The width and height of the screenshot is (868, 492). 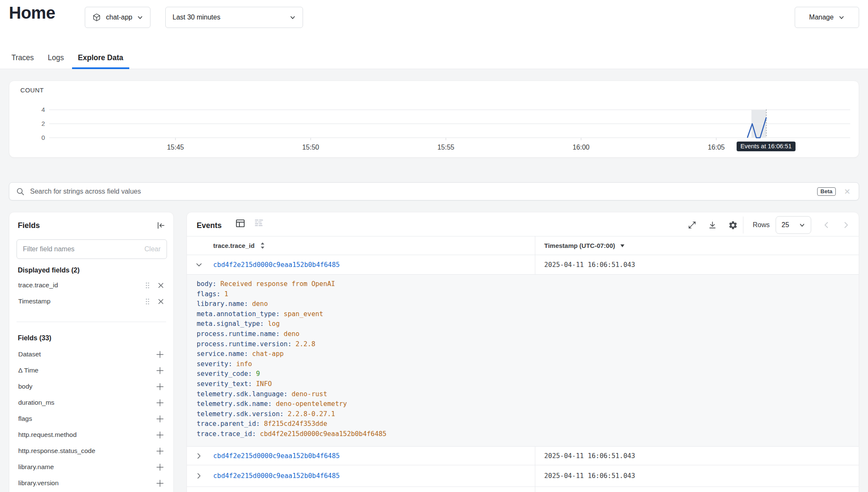 I want to click on expand-icon, so click(x=692, y=225).